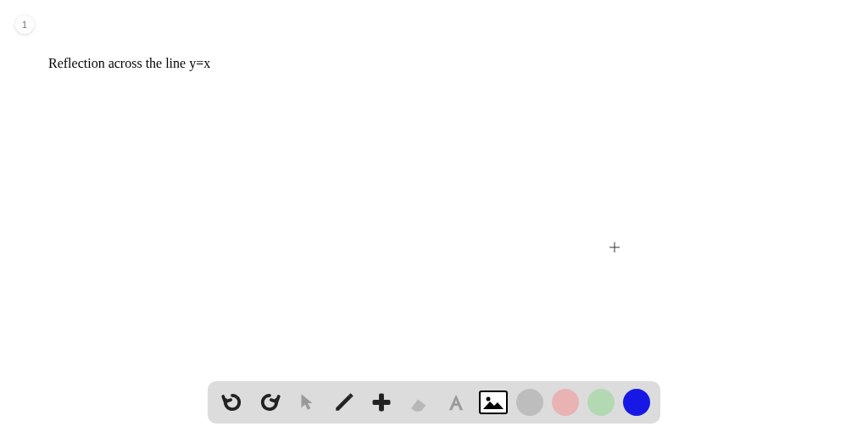  What do you see at coordinates (344, 402) in the screenshot?
I see `pencil-tool-button` at bounding box center [344, 402].